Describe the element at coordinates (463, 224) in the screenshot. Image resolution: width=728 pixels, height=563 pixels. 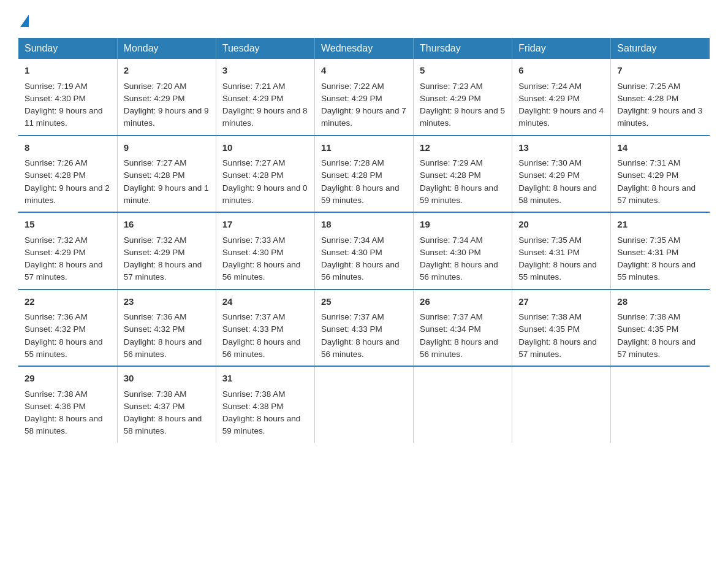
I see `day-number: 19` at that location.